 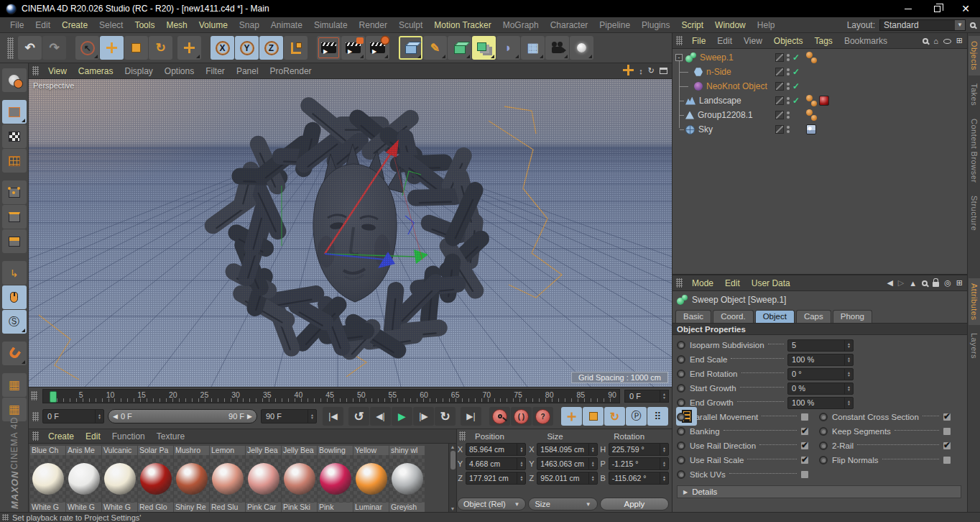 What do you see at coordinates (161, 47) in the screenshot?
I see `rotate-tool-button: ↻` at bounding box center [161, 47].